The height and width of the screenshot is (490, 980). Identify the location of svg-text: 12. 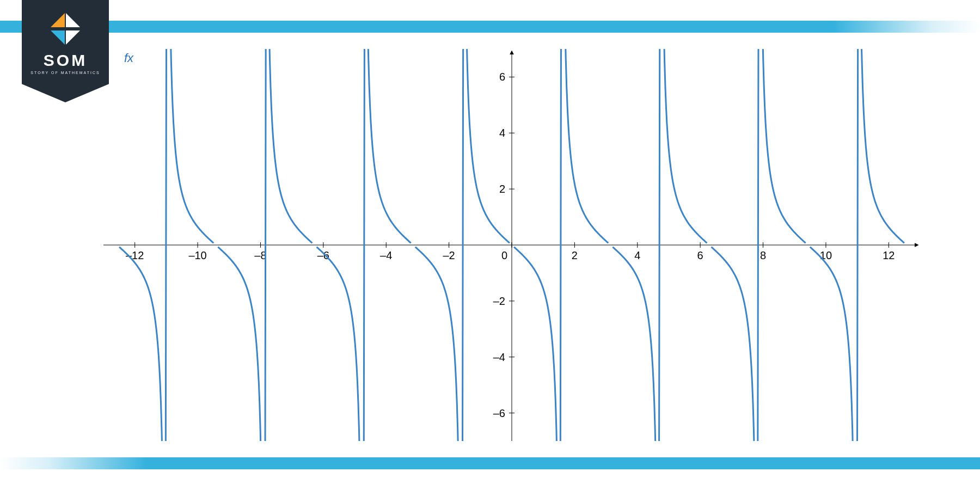
(889, 255).